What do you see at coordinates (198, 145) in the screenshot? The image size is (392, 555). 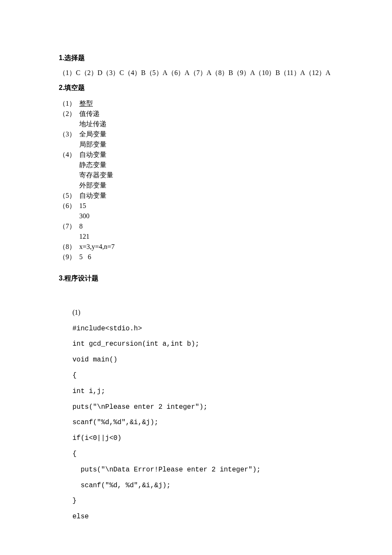 I see `fill-sub: 局部变量` at bounding box center [198, 145].